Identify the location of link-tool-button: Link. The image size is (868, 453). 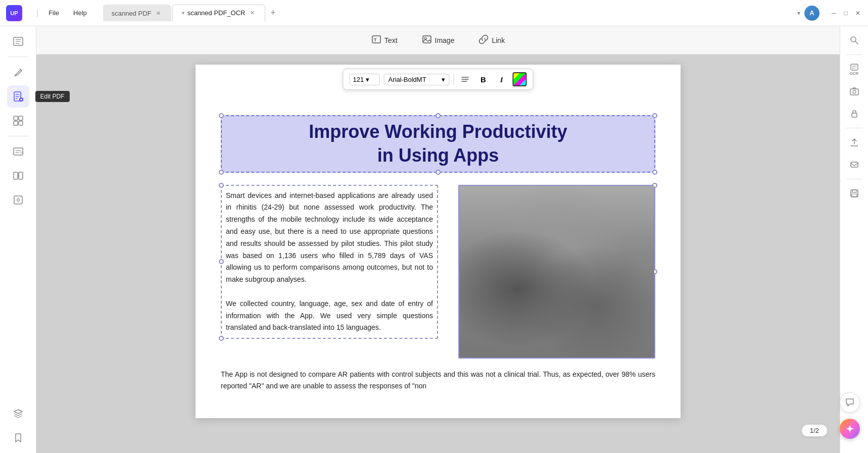
(492, 40).